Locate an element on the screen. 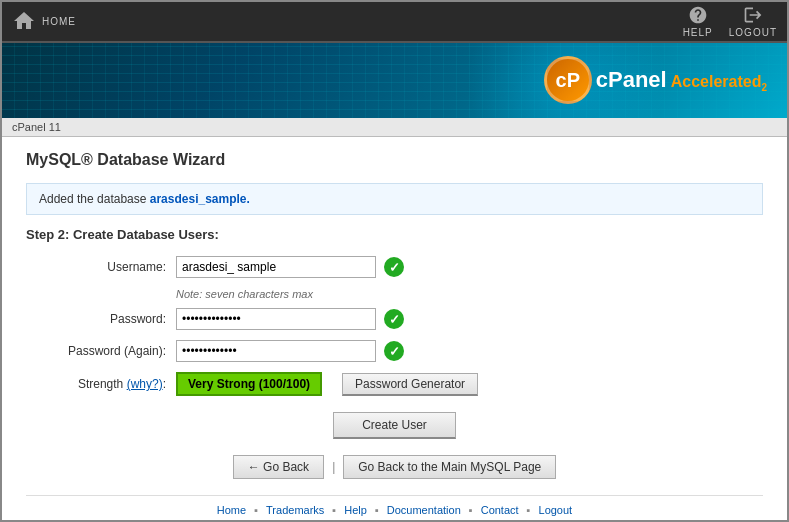 Image resolution: width=789 pixels, height=522 pixels. home-icon is located at coordinates (24, 21).